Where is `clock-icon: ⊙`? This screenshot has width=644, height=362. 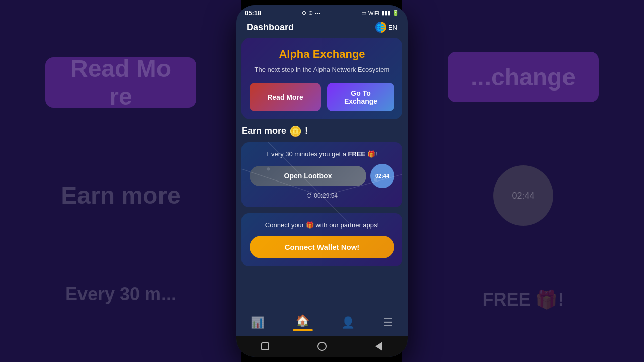 clock-icon: ⊙ is located at coordinates (311, 13).